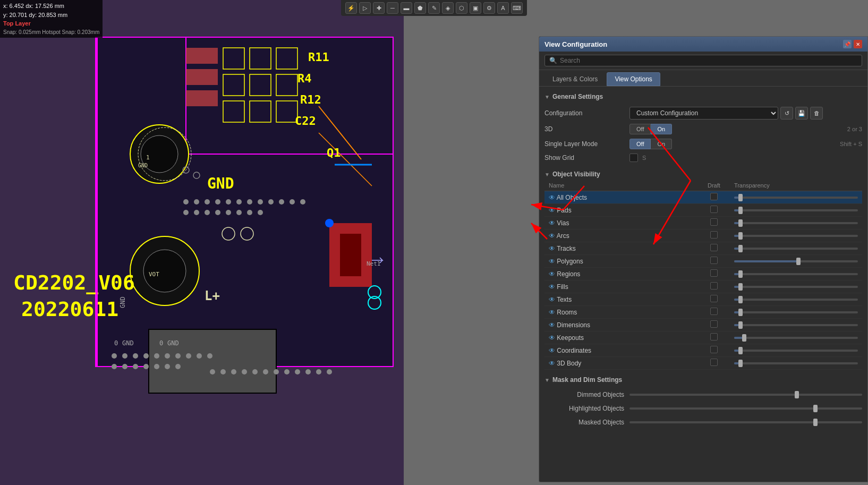  Describe the element at coordinates (661, 144) in the screenshot. I see `slm-on-btn: On` at that location.